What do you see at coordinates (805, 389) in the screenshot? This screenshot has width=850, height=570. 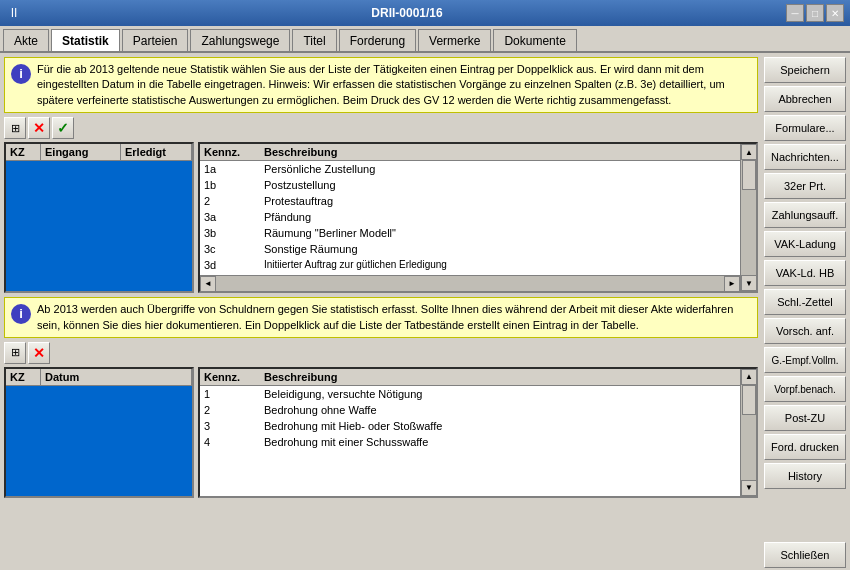 I see `vorpf-benach-button: Vorpf.benach.` at bounding box center [805, 389].